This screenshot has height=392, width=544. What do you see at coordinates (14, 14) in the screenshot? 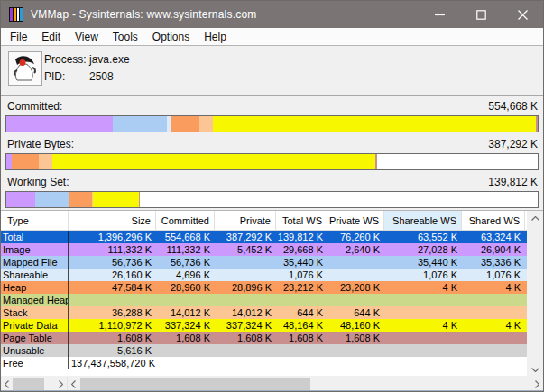
I see `icon-bar-orange` at bounding box center [14, 14].